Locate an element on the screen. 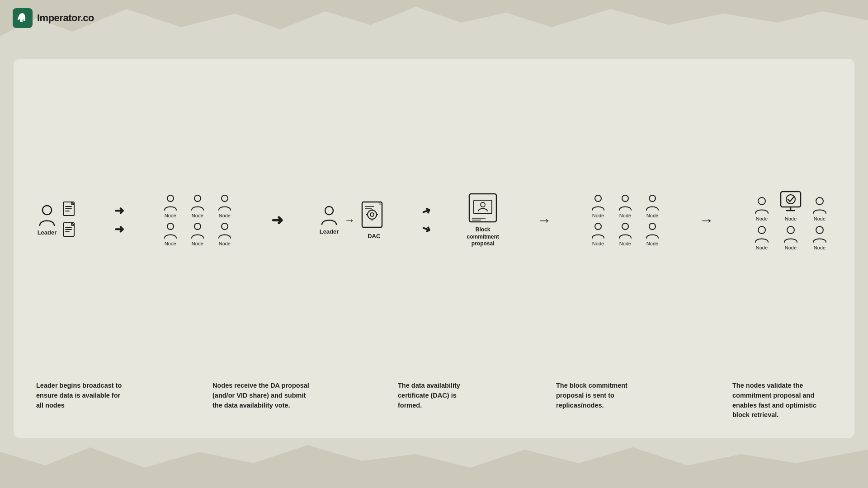  dac-label: DAC is located at coordinates (374, 236).